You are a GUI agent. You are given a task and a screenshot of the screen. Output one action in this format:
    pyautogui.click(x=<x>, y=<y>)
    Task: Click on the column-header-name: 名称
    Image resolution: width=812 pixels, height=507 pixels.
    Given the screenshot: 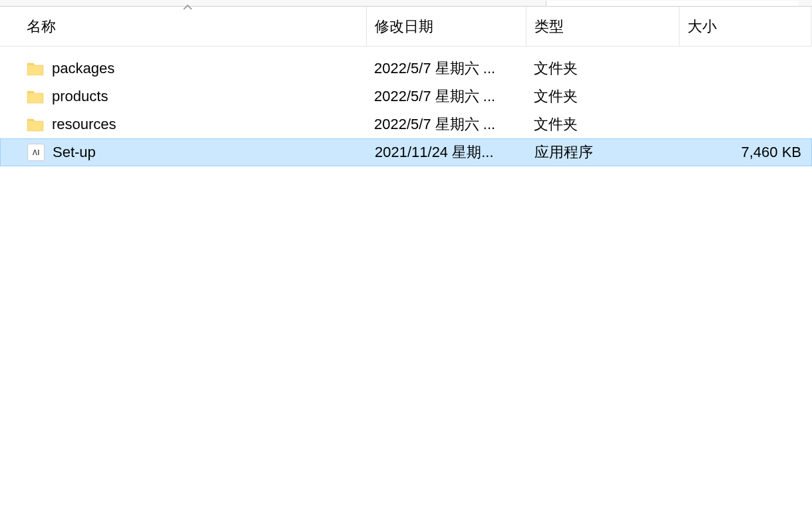 What is the action you would take?
    pyautogui.click(x=183, y=27)
    